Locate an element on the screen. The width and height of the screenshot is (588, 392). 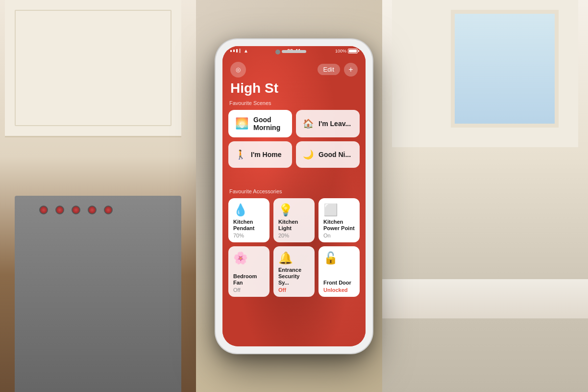
front-door-name: Front Door is located at coordinates (339, 283).